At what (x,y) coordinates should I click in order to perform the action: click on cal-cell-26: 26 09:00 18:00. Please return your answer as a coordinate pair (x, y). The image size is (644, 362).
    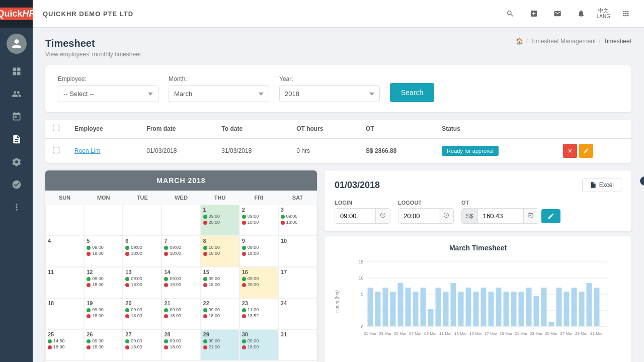
    Looking at the image, I should click on (104, 345).